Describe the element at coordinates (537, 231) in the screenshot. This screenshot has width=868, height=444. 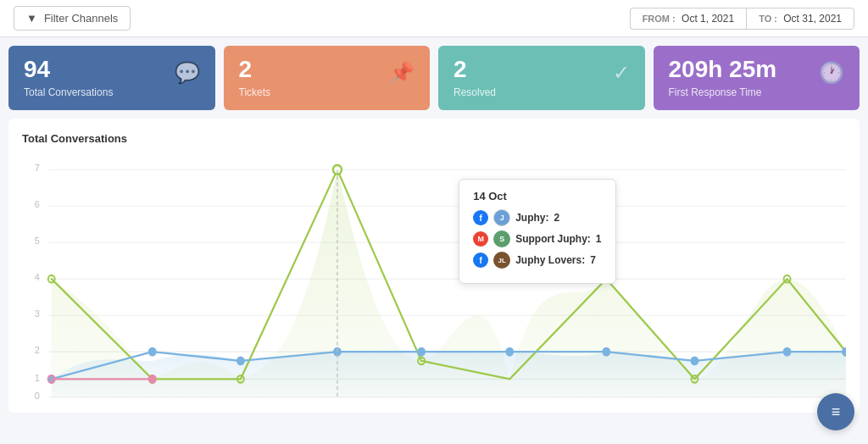
I see `chart-tooltip: 14 Oct f J Juphy: 2 M S Support Juphy` at that location.